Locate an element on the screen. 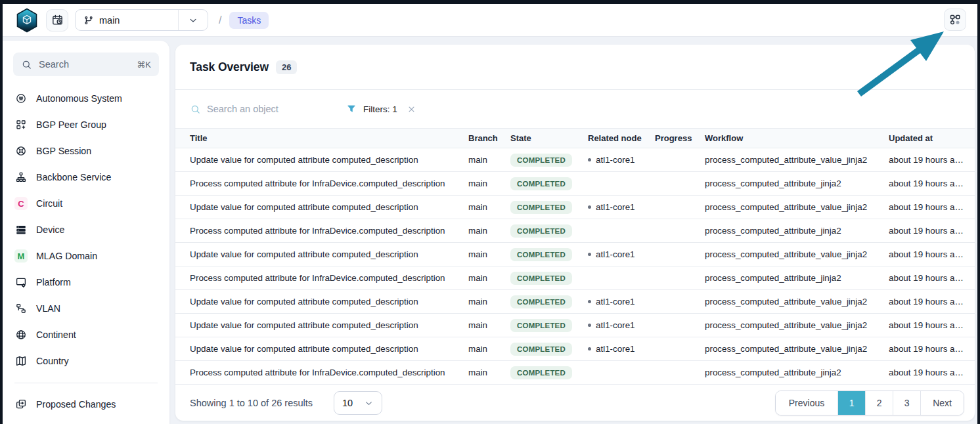 This screenshot has height=424, width=980. page-size-select: 10 is located at coordinates (358, 403).